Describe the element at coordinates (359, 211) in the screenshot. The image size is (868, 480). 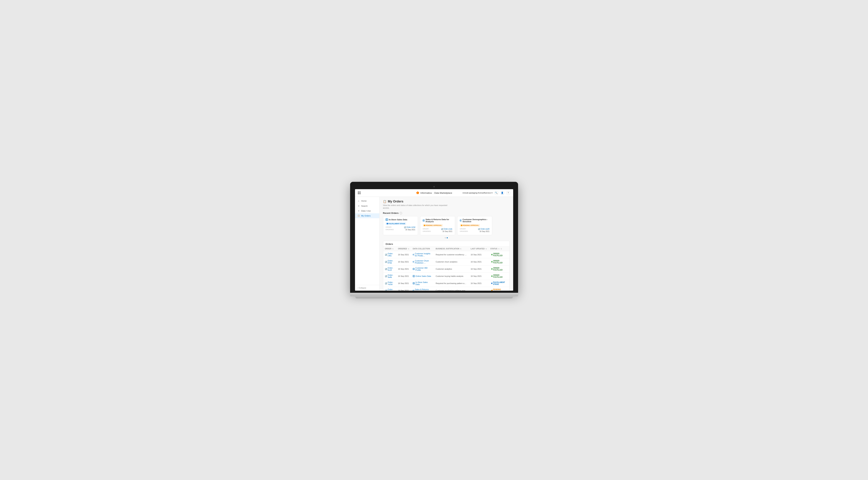
I see `data-icon: ⊙` at that location.